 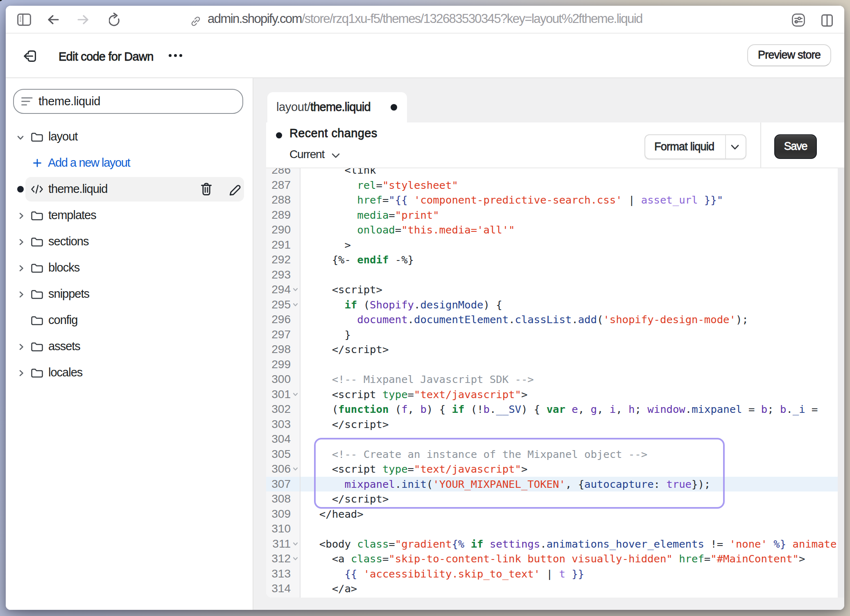 I want to click on line-number: 296, so click(x=283, y=319).